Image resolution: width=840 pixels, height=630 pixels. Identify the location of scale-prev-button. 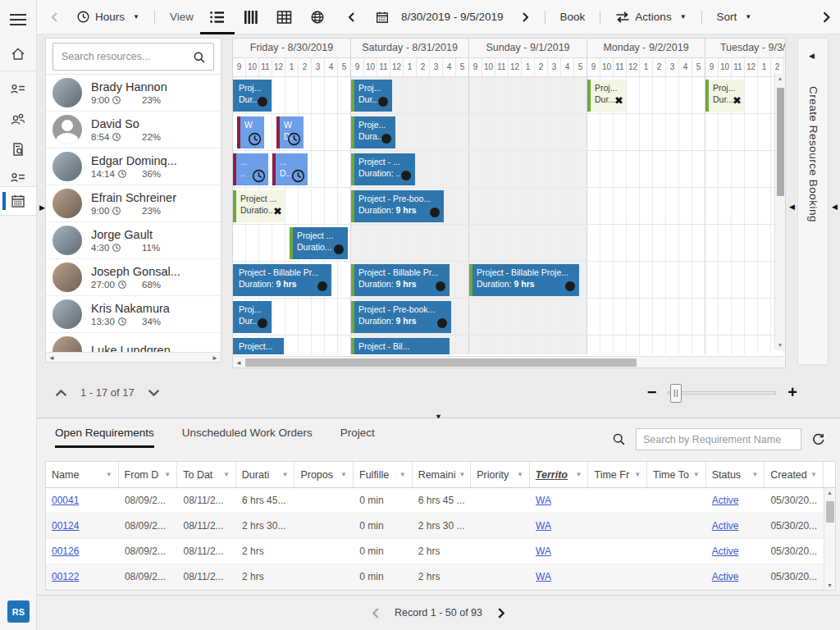
(54, 17).